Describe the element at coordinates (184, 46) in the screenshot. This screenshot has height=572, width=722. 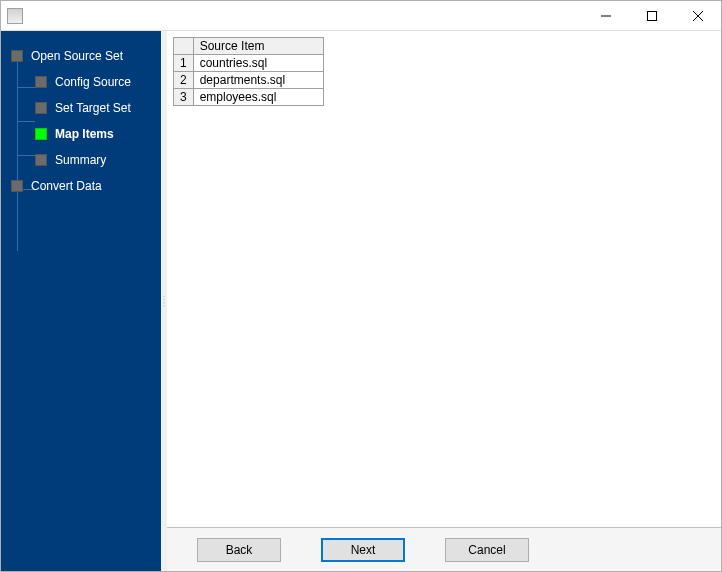
I see `row-number-header` at that location.